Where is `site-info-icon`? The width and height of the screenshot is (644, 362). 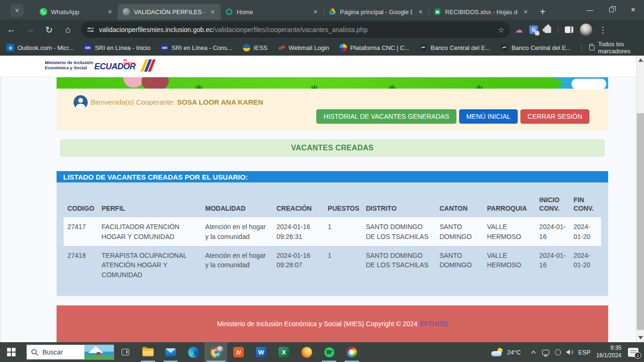
site-info-icon is located at coordinates (91, 30).